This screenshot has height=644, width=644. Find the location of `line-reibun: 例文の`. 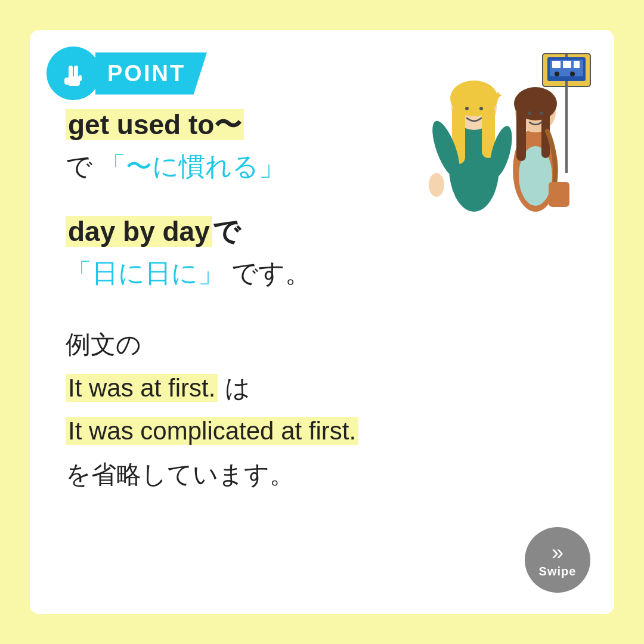

line-reibun: 例文の is located at coordinates (322, 345).